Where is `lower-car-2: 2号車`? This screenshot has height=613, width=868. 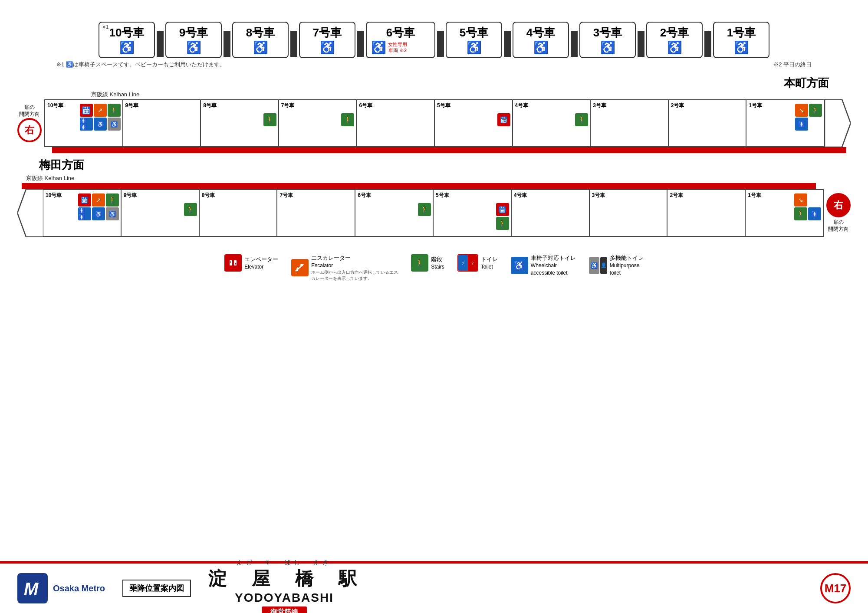
lower-car-2: 2号車 is located at coordinates (707, 213).